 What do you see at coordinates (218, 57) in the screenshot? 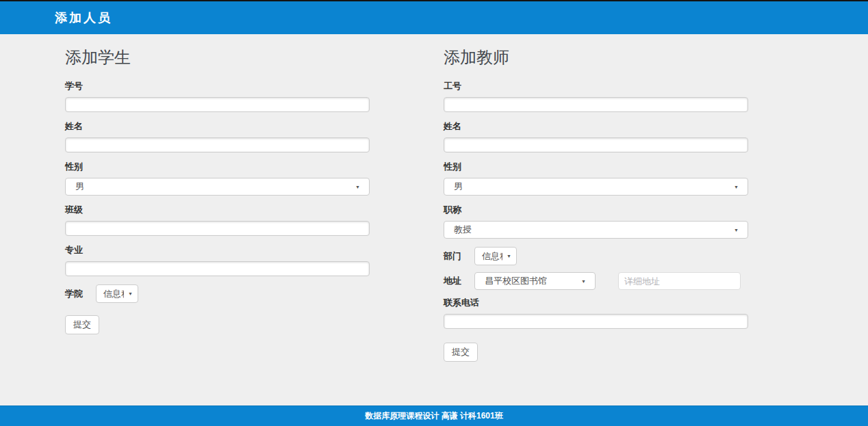
I see `student-form-heading: 添加学生` at bounding box center [218, 57].